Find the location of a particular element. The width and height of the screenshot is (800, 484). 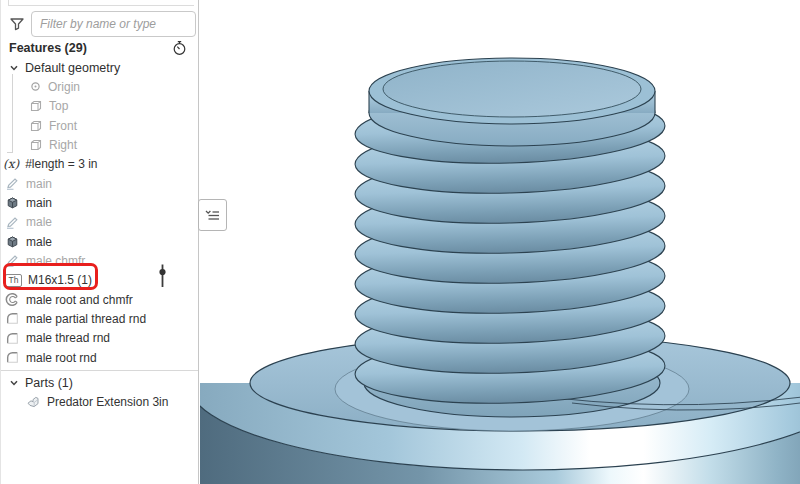

part-icon is located at coordinates (33, 402).